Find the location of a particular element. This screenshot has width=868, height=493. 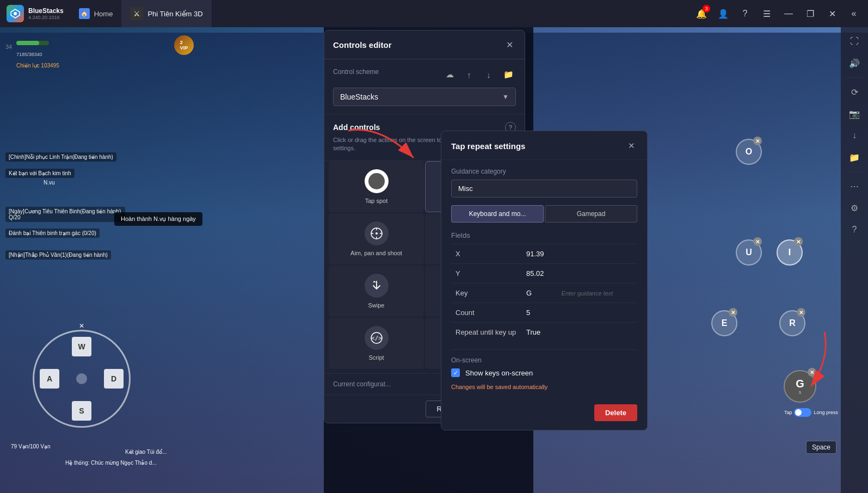

game-stat-combat: Chiến lực 103495 is located at coordinates (38, 65).